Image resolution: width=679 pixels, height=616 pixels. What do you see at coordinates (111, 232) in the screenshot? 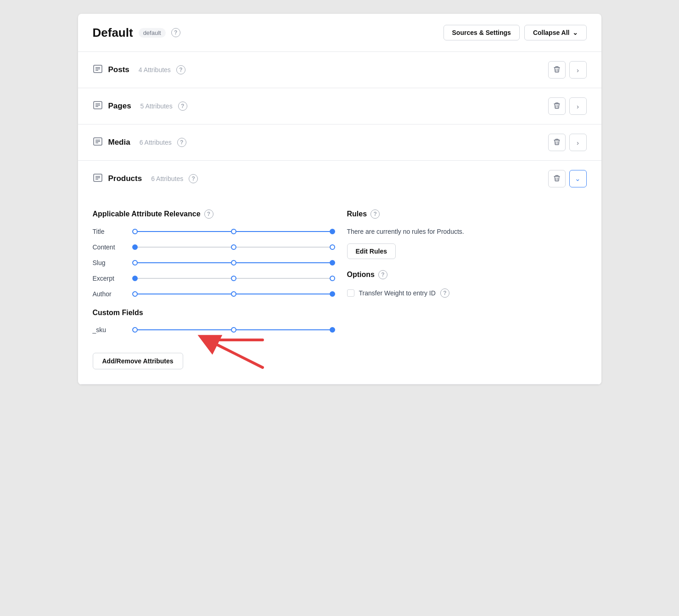
I see `attr-label-title: Title` at bounding box center [111, 232].